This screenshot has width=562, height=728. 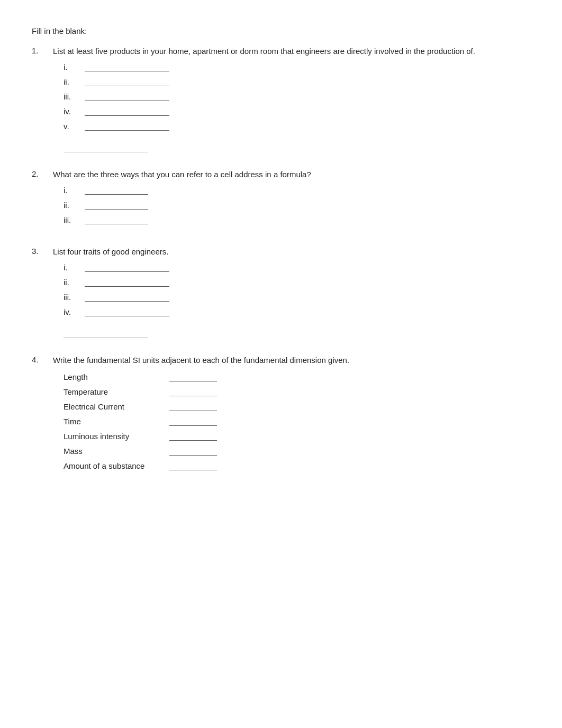 What do you see at coordinates (73, 126) in the screenshot?
I see `q1-sub-v-label: v.` at bounding box center [73, 126].